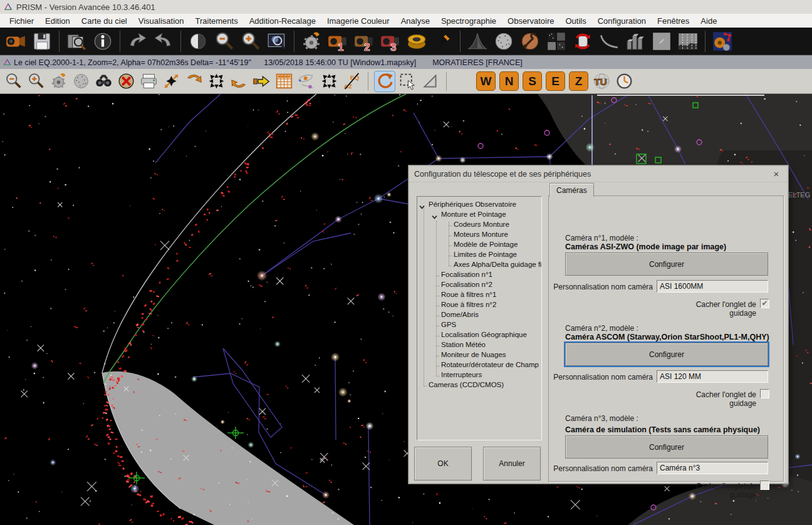 The image size is (812, 525). I want to click on tree-item-cameras-ccd-cmos: Cameras (CCD/CMOS), so click(466, 386).